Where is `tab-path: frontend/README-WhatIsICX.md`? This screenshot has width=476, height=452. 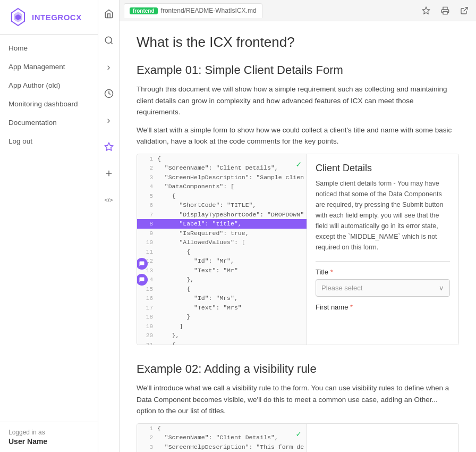
tab-path: frontend/README-WhatIsICX.md is located at coordinates (209, 11).